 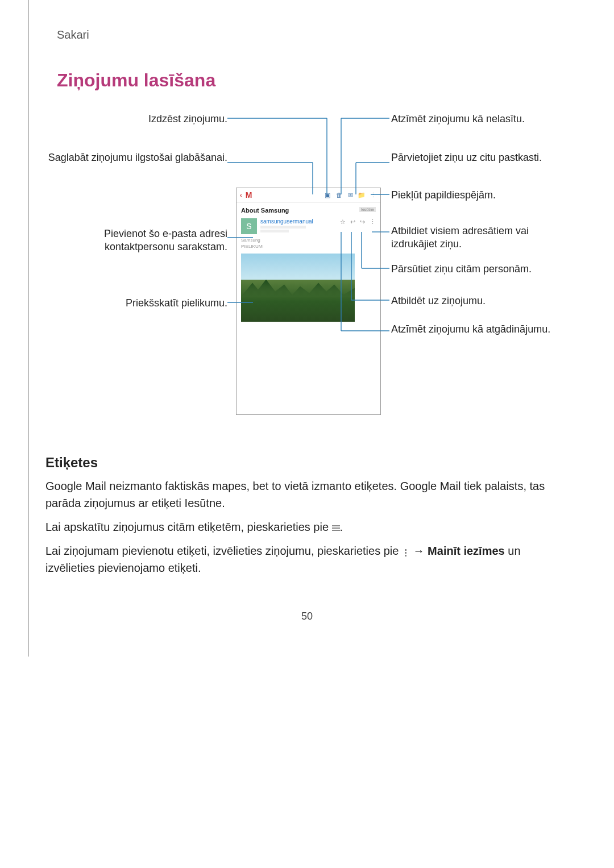 I want to click on etiketes-p1: Google Mail neizmanto faktiskās mapes, b…, so click(x=307, y=495).